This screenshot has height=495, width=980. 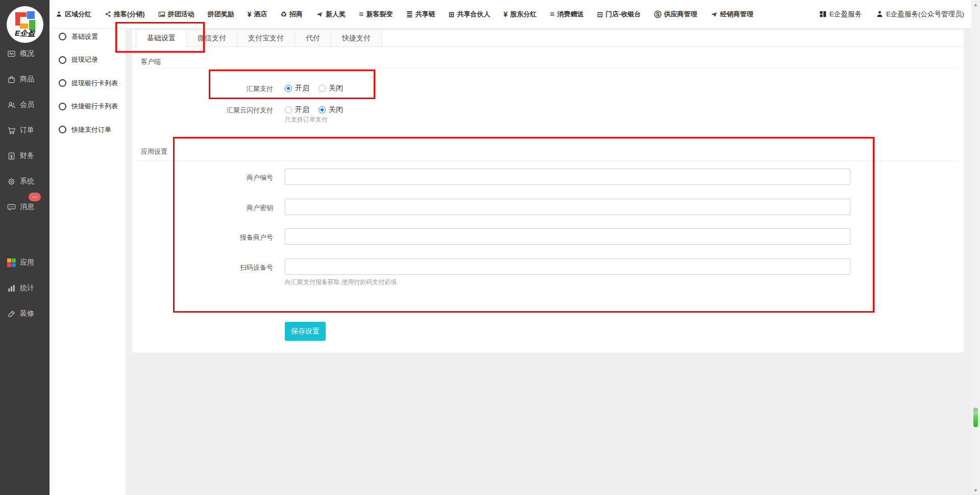 What do you see at coordinates (880, 14) in the screenshot?
I see `user-icon` at bounding box center [880, 14].